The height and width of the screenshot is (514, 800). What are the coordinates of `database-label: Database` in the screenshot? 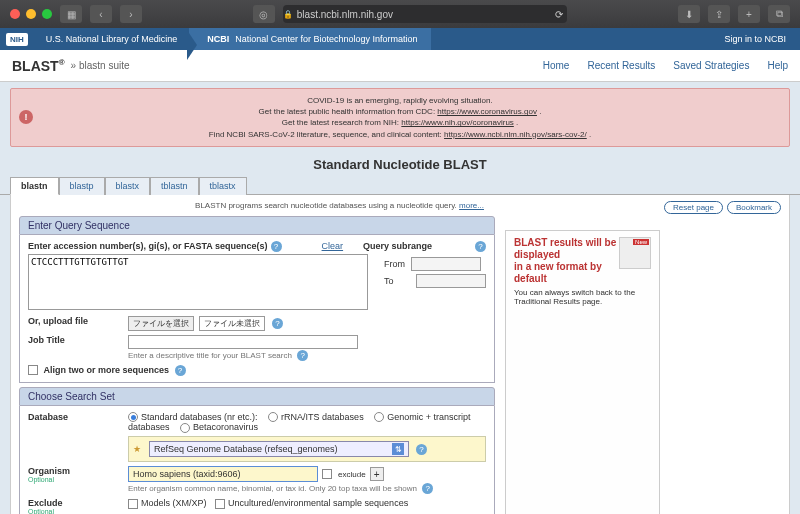 It's located at (74, 417).